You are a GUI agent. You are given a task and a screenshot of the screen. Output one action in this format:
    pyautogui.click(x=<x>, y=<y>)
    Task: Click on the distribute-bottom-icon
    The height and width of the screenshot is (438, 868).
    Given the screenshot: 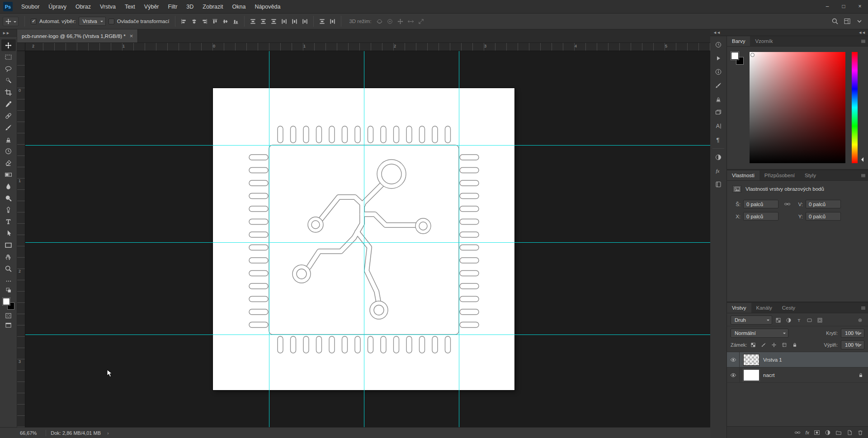 What is the action you would take?
    pyautogui.click(x=274, y=22)
    